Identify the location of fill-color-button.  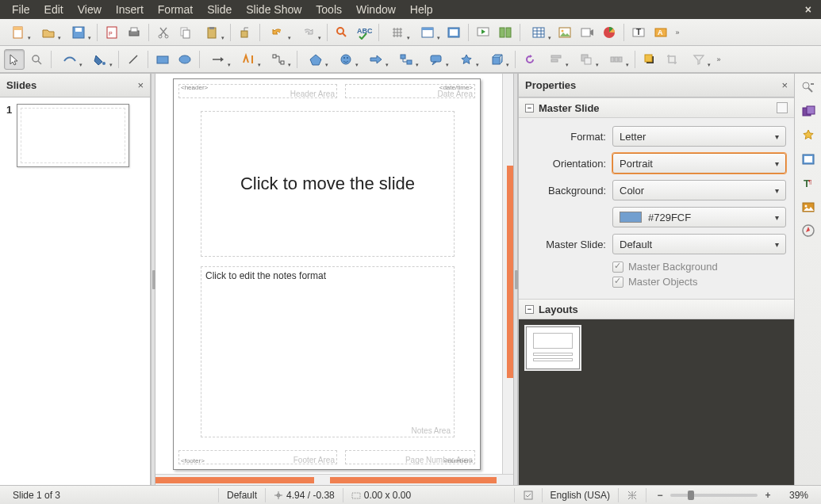
(100, 59).